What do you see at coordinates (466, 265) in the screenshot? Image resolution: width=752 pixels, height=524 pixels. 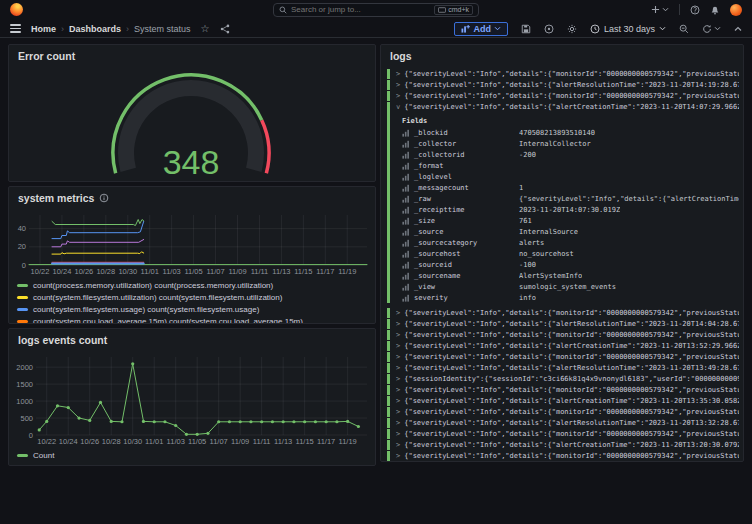 I see `field-name: _sourceid` at bounding box center [466, 265].